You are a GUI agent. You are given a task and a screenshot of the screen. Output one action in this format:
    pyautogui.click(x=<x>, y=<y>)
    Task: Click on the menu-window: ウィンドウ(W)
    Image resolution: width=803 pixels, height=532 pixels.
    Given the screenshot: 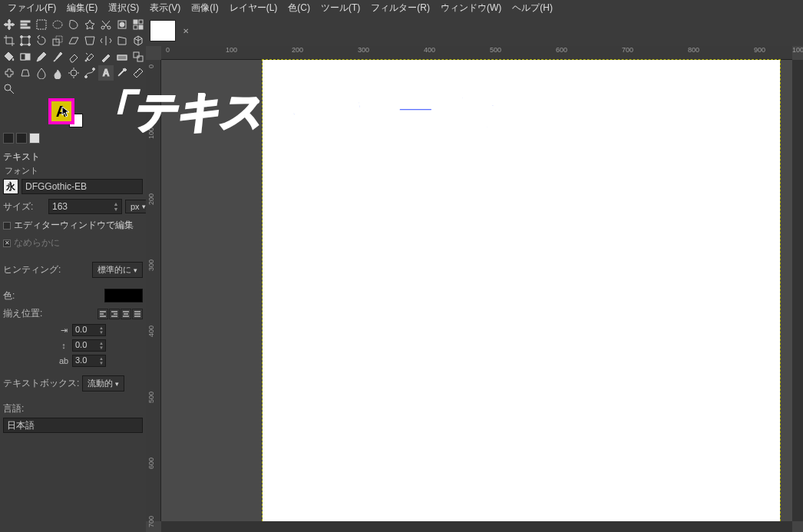 What is the action you would take?
    pyautogui.click(x=471, y=8)
    